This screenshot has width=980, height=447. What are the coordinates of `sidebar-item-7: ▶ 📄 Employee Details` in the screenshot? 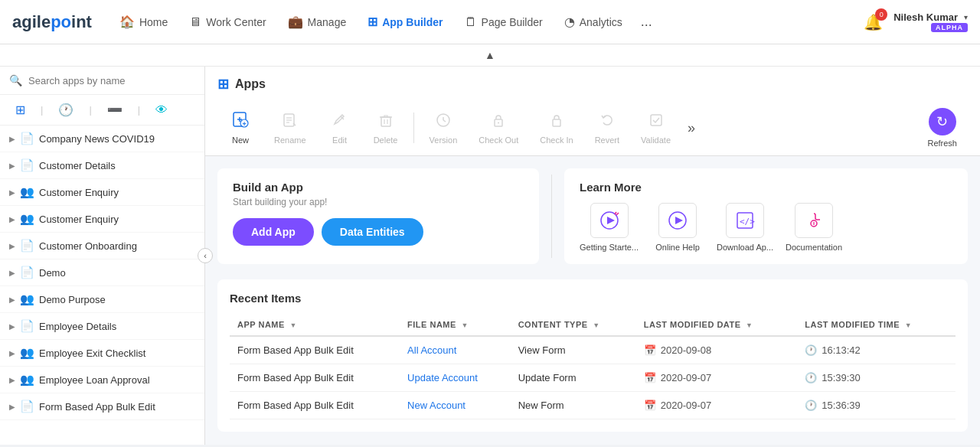 It's located at (103, 326).